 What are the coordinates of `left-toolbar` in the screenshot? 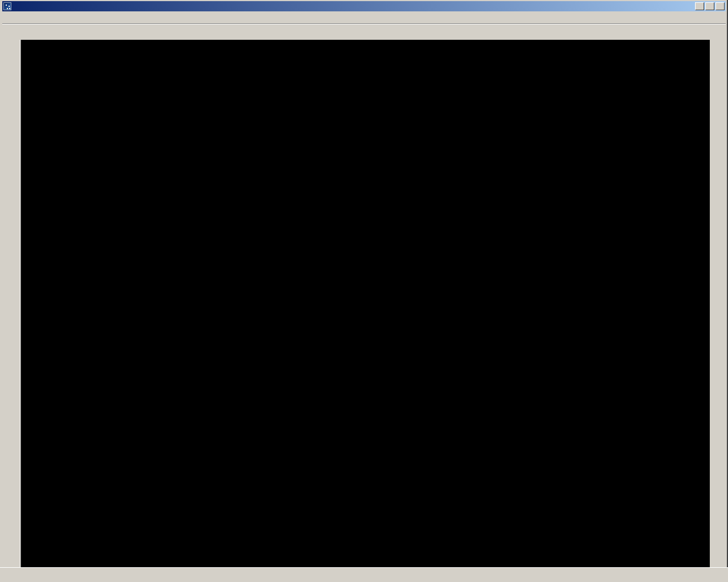 It's located at (11, 304).